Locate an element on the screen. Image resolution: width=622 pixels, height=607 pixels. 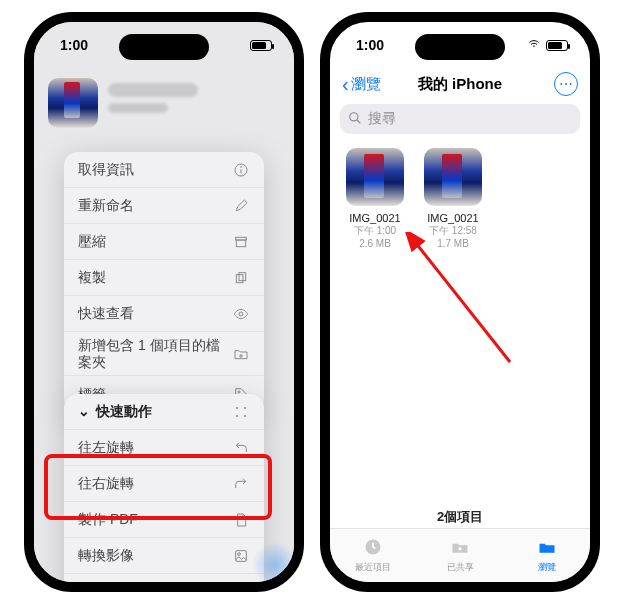
blurred-dot is located at coordinates (275, 565).